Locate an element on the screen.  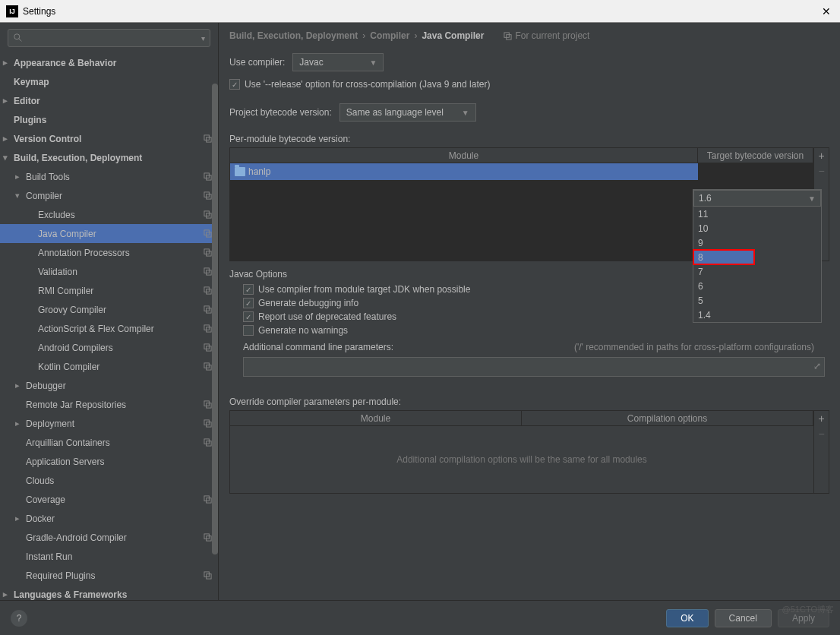
project-bytecode-dropdown: Same as language level ▼ is located at coordinates (408, 112).